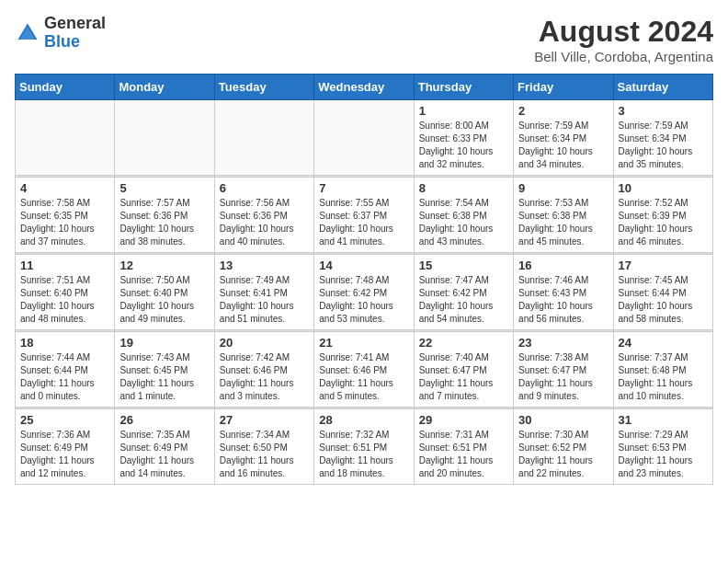 This screenshot has height=563, width=728. I want to click on calendar-header: SundayMondayTuesdayWednesdayThursdayFrid…, so click(364, 87).